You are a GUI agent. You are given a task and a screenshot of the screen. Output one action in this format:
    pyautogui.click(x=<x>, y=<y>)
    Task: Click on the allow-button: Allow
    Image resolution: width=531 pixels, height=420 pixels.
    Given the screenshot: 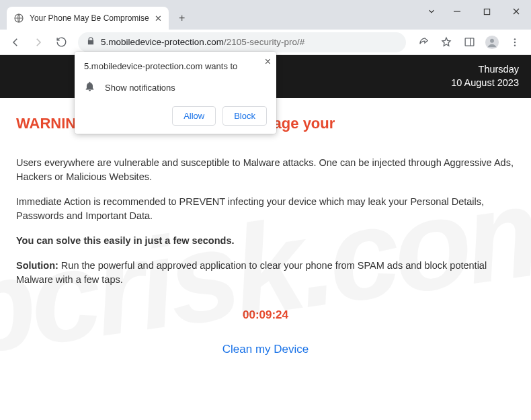 What is the action you would take?
    pyautogui.click(x=194, y=116)
    